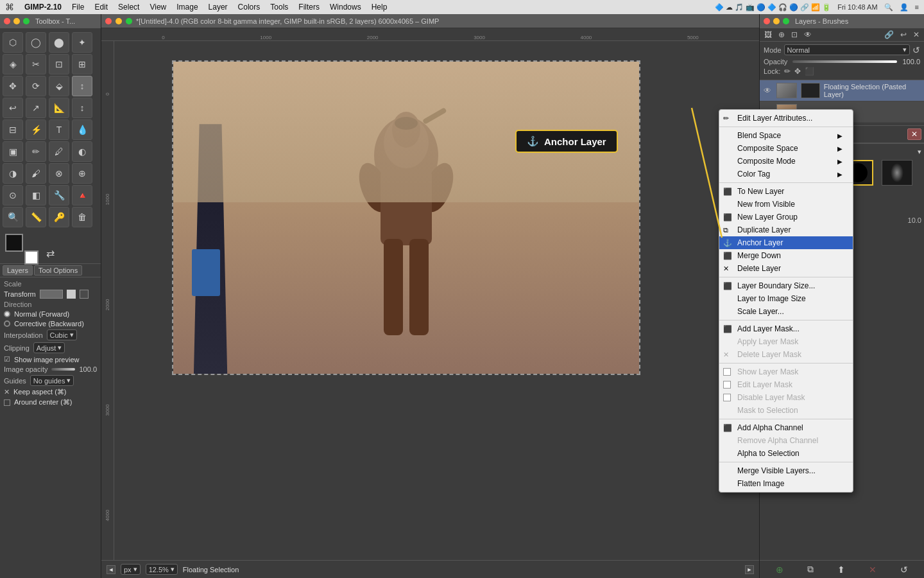 Image resolution: width=924 pixels, height=578 pixels. Describe the element at coordinates (786, 136) in the screenshot. I see `ctx-blend-space: Blend Space ▶` at that location.